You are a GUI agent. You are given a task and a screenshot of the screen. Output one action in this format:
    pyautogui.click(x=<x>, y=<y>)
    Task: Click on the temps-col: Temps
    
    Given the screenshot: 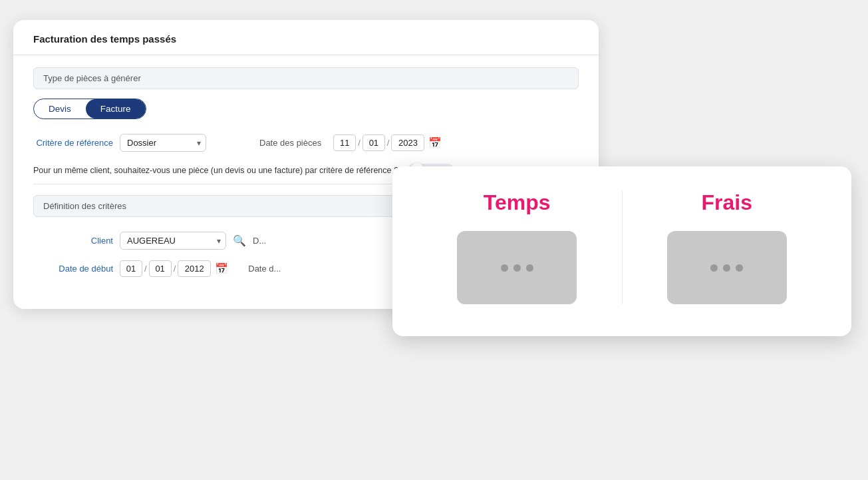 What is the action you would take?
    pyautogui.click(x=517, y=248)
    